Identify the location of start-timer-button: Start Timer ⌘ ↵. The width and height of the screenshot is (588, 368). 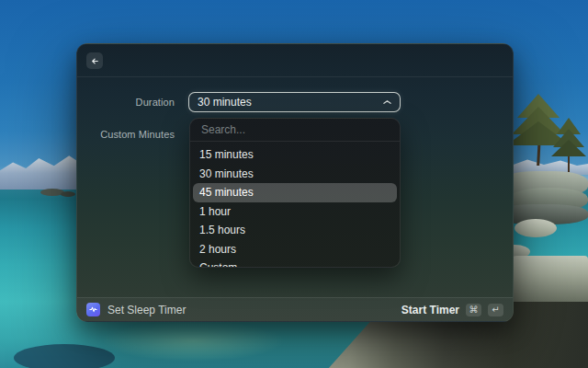
(452, 310).